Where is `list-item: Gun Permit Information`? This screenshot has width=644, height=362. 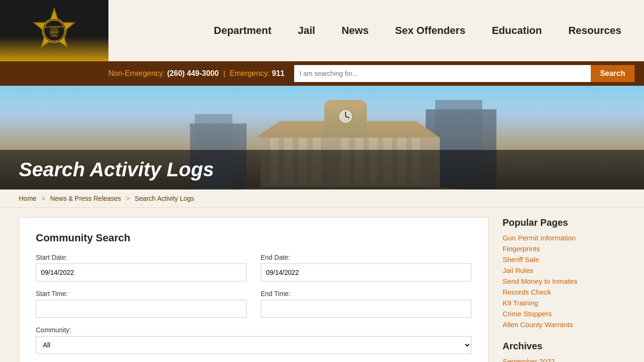
list-item: Gun Permit Information is located at coordinates (564, 238).